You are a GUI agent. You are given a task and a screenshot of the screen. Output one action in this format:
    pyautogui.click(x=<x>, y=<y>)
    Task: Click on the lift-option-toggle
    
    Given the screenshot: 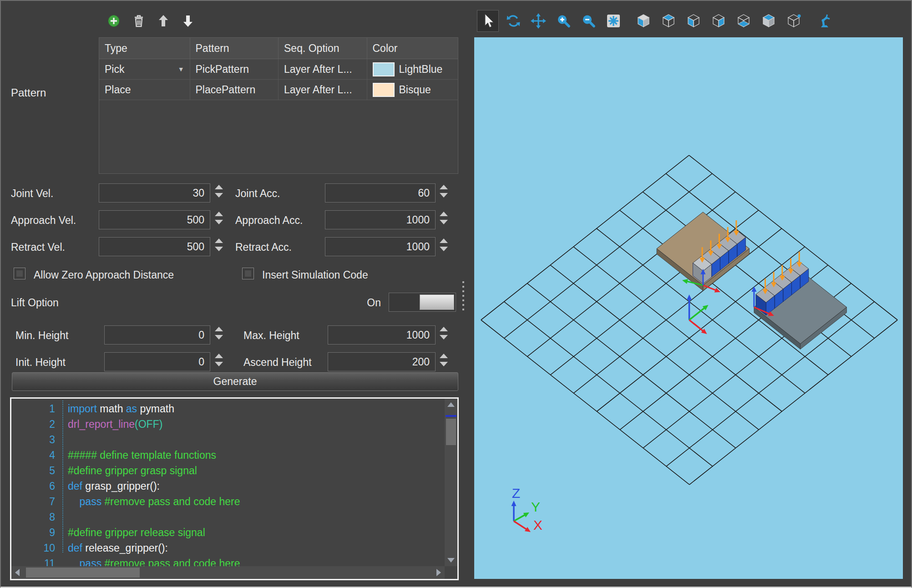 What is the action you would take?
    pyautogui.click(x=422, y=302)
    